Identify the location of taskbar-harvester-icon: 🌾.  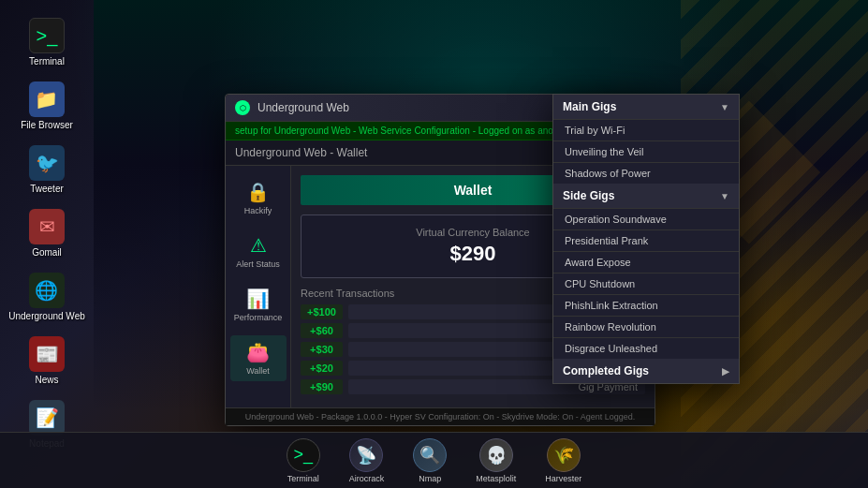
(564, 455).